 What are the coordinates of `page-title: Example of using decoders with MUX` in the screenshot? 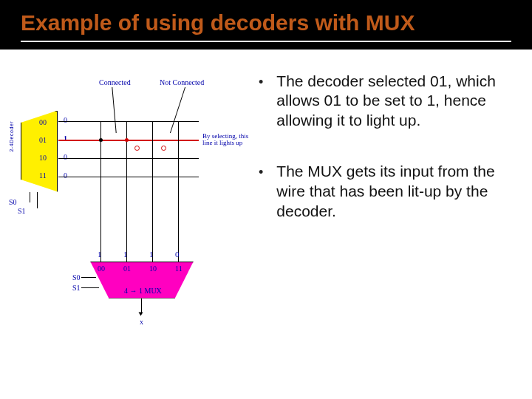 It's located at (266, 24).